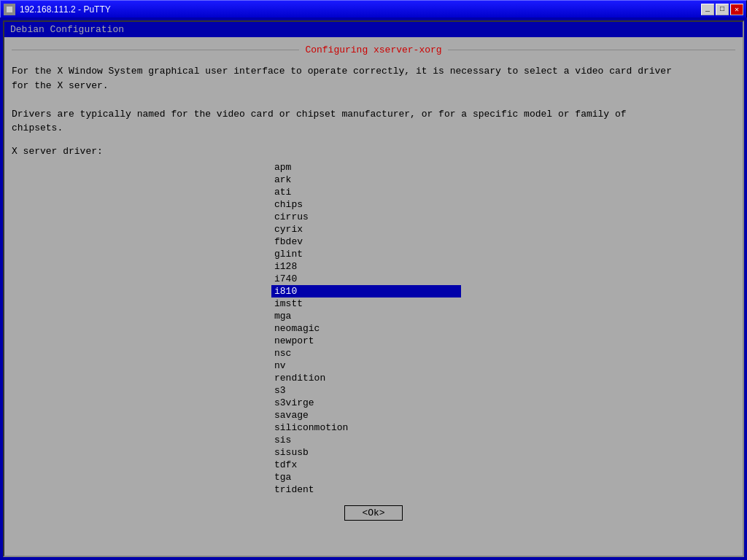 This screenshot has height=560, width=747. What do you see at coordinates (366, 440) in the screenshot?
I see `list-item: sis` at bounding box center [366, 440].